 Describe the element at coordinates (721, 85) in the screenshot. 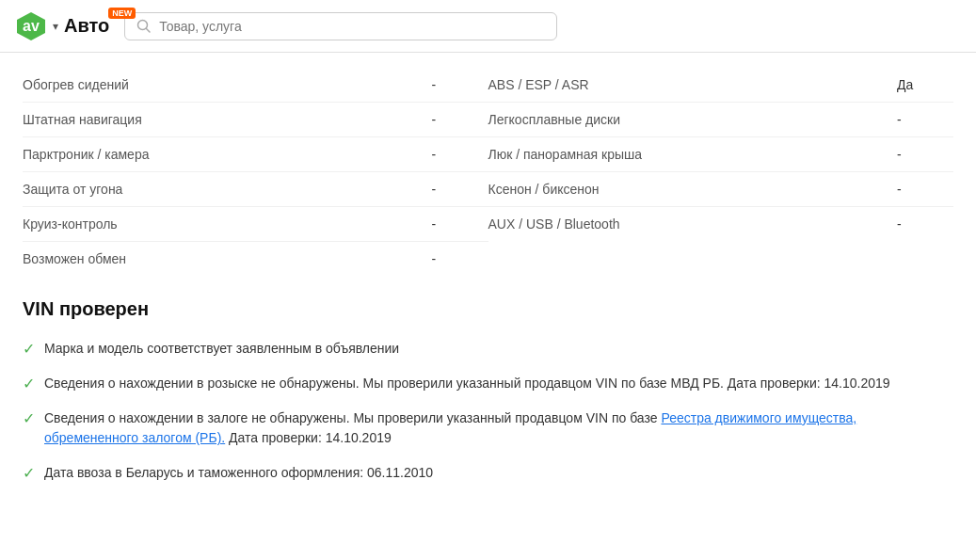

I see `table-row: ABS / ESP / ASR Да` at that location.